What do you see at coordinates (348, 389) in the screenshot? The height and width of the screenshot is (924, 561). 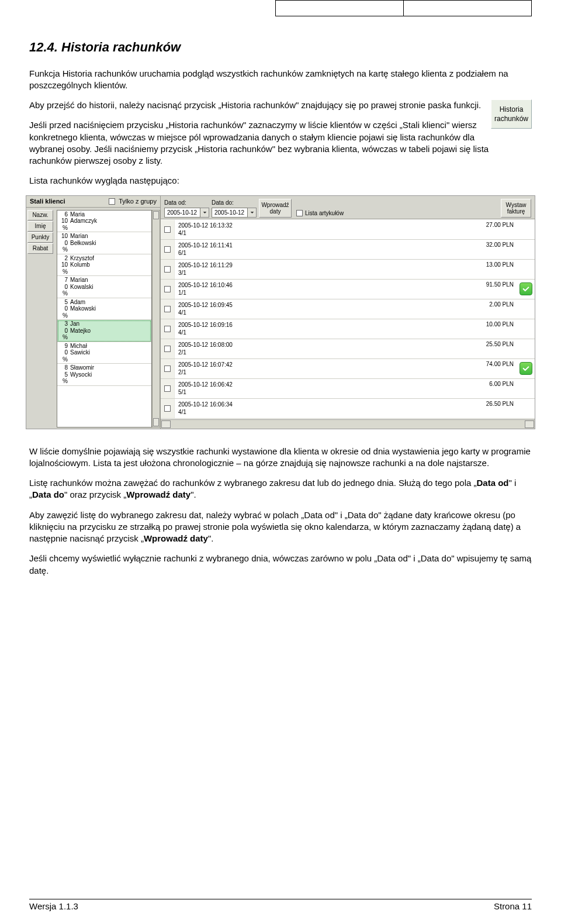 I see `receipt-row: 2005-10-12 16:06:425/16.00 PLN` at bounding box center [348, 389].